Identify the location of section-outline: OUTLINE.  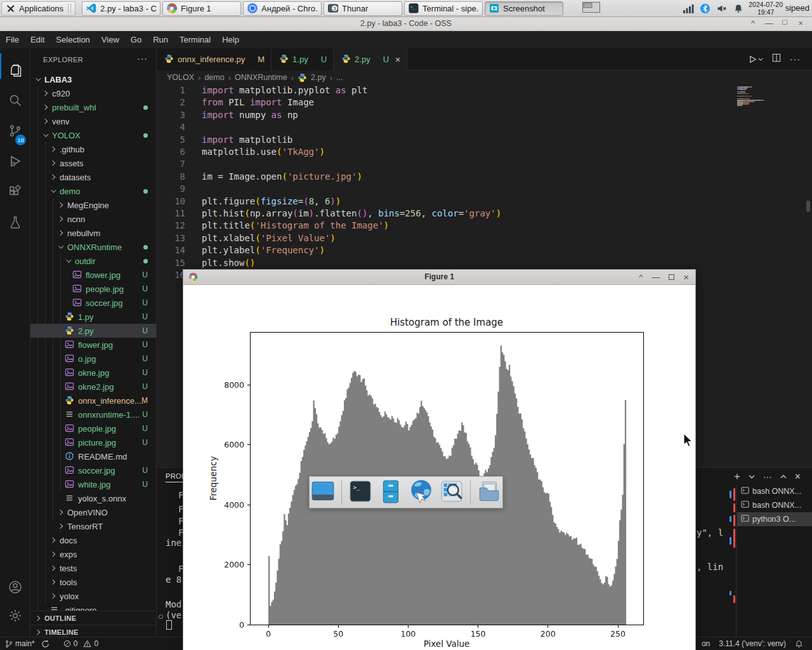
(94, 618).